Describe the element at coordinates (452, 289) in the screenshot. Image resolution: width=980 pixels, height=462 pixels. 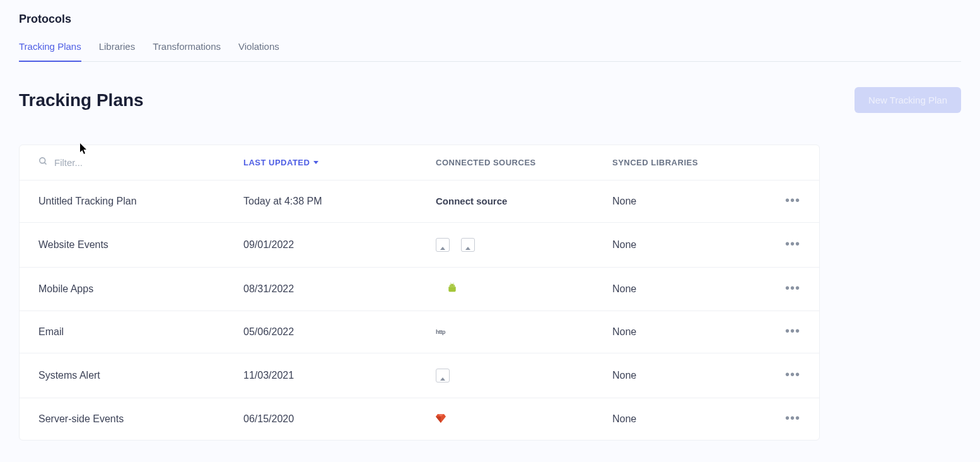
I see `android-source-icon` at that location.